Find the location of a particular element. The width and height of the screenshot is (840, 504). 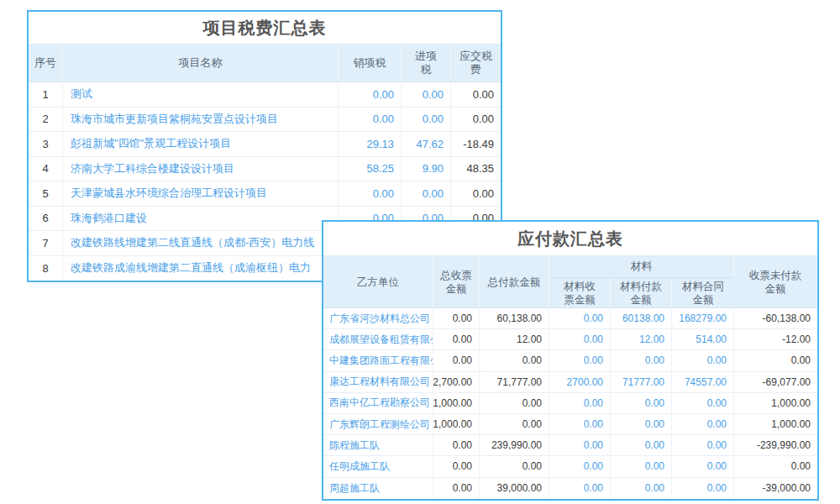

col-header-total-payment: 总付款金额 is located at coordinates (514, 282).